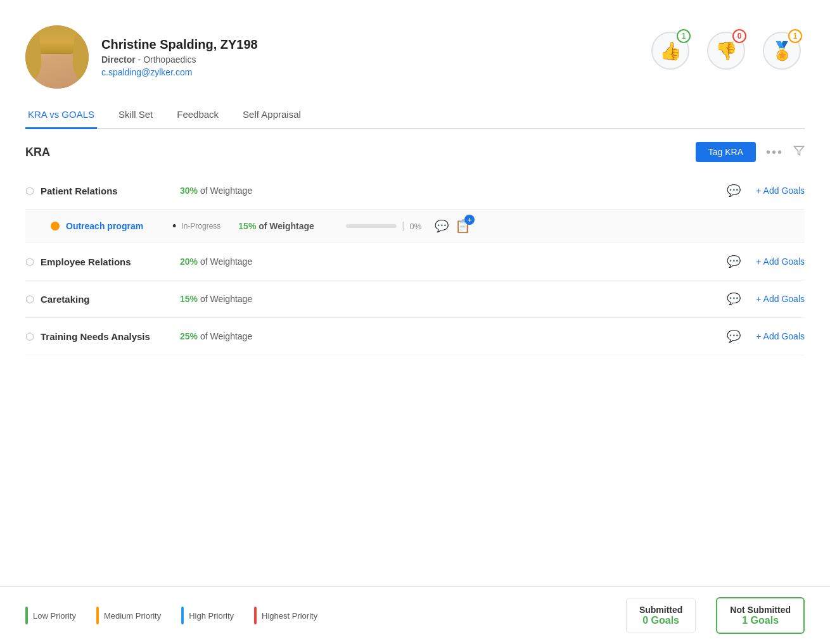  I want to click on tab-feedback: Feedback, so click(198, 115).